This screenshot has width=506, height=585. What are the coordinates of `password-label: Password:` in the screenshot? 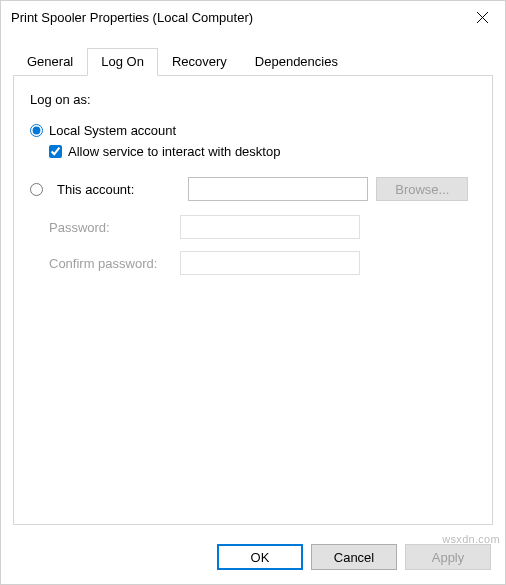 It's located at (105, 228).